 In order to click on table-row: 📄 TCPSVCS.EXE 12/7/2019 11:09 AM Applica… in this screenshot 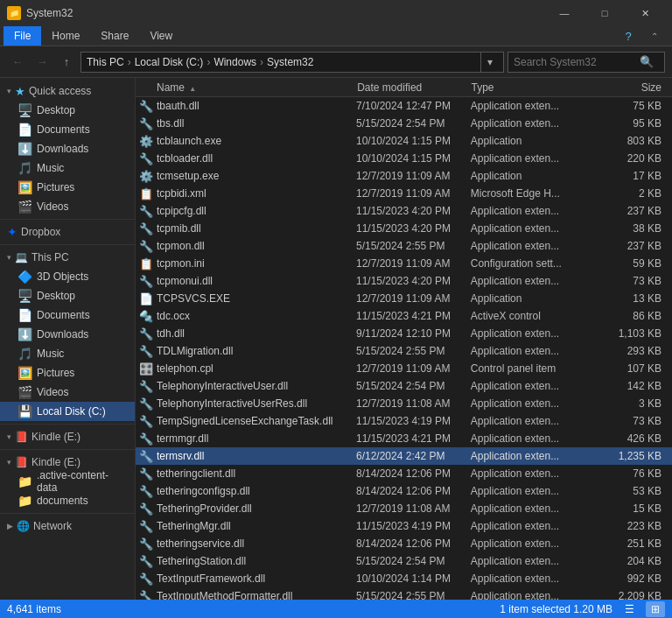, I will do `click(404, 298)`.